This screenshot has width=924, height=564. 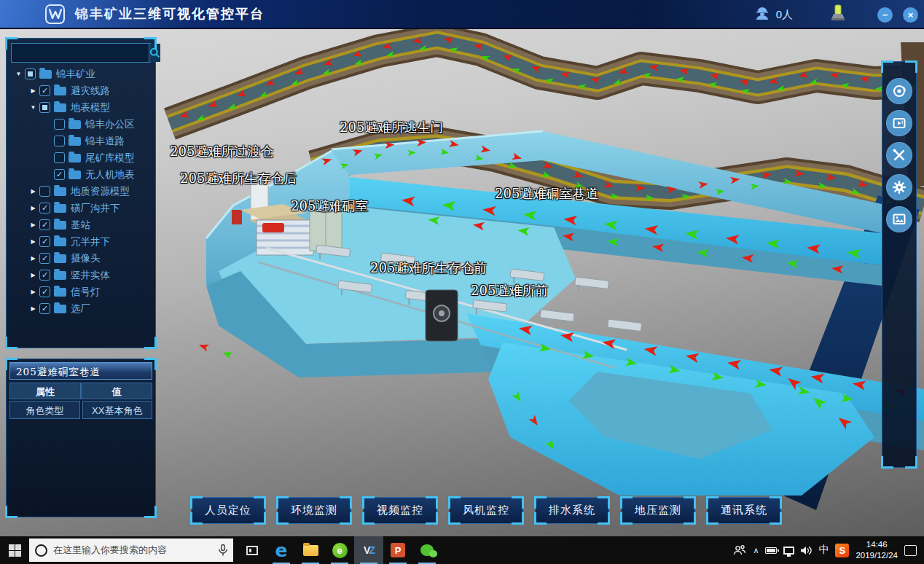 I want to click on app-logo-icon, so click(x=55, y=15).